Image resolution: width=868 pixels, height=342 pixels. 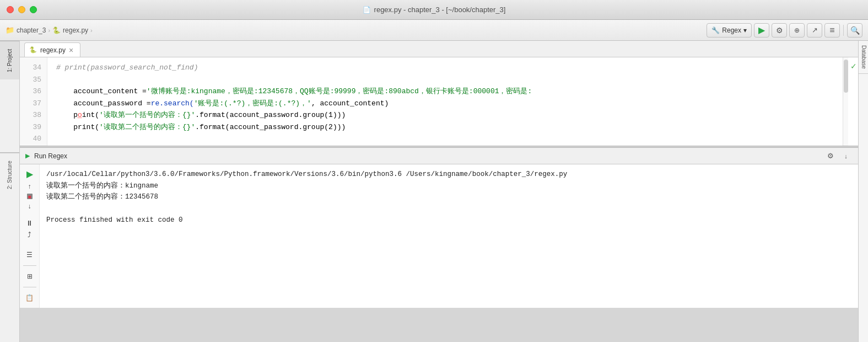 What do you see at coordinates (33, 115) in the screenshot?
I see `line-num-38: 38` at bounding box center [33, 115].